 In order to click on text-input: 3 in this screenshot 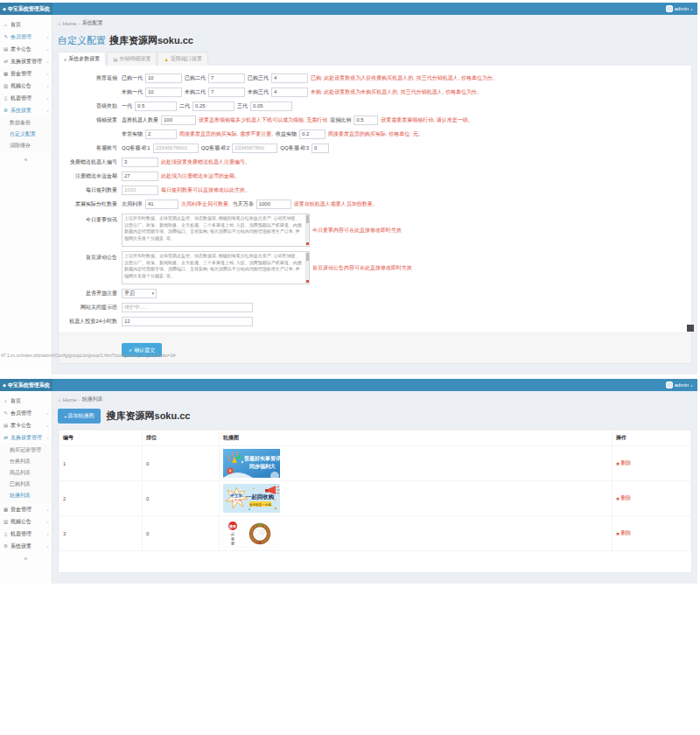, I will do `click(140, 163)`.